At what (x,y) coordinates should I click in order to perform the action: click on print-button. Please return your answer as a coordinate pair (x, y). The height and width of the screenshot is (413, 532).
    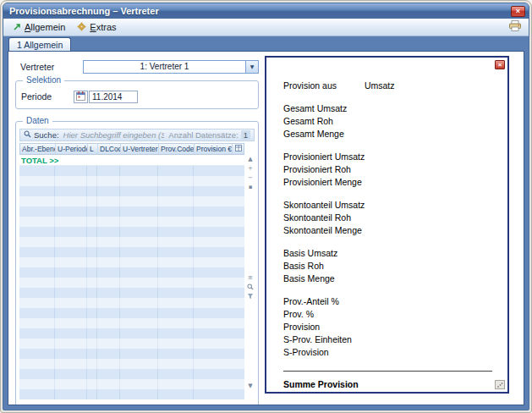
    Looking at the image, I should click on (515, 27).